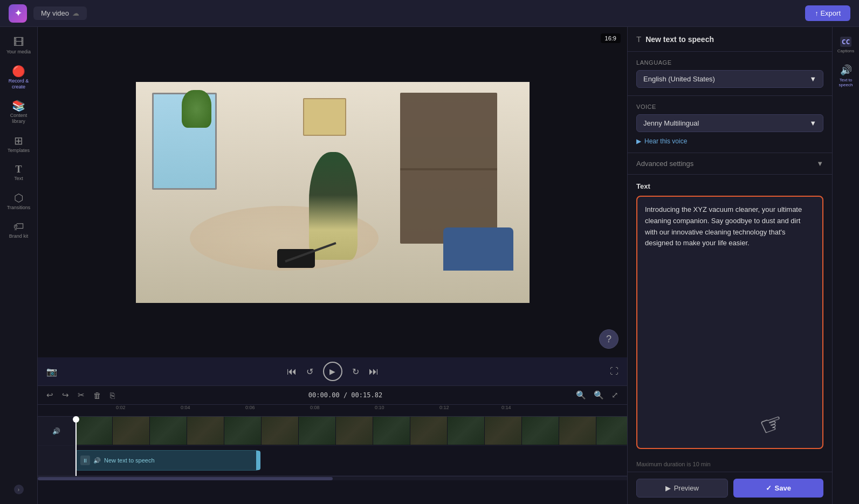  What do you see at coordinates (846, 42) in the screenshot?
I see `captions-icon: CC` at bounding box center [846, 42].